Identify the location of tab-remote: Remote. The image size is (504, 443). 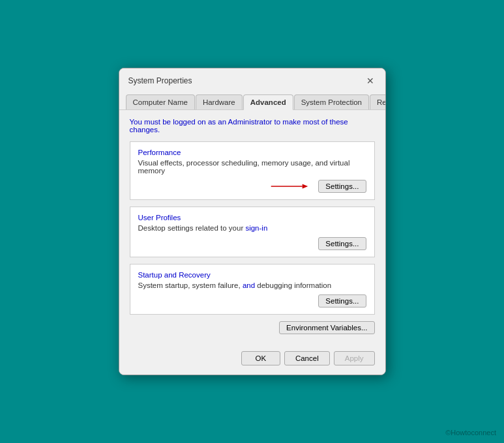
(378, 102).